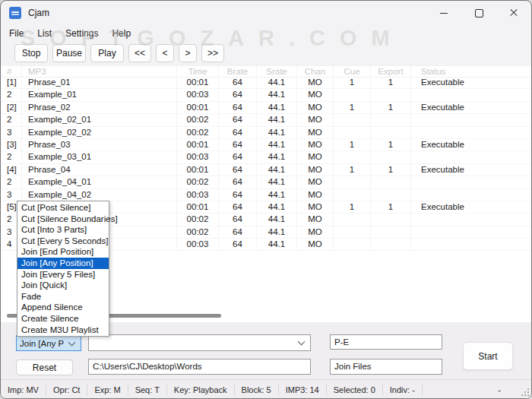  What do you see at coordinates (44, 33) in the screenshot?
I see `menu-list: List` at bounding box center [44, 33].